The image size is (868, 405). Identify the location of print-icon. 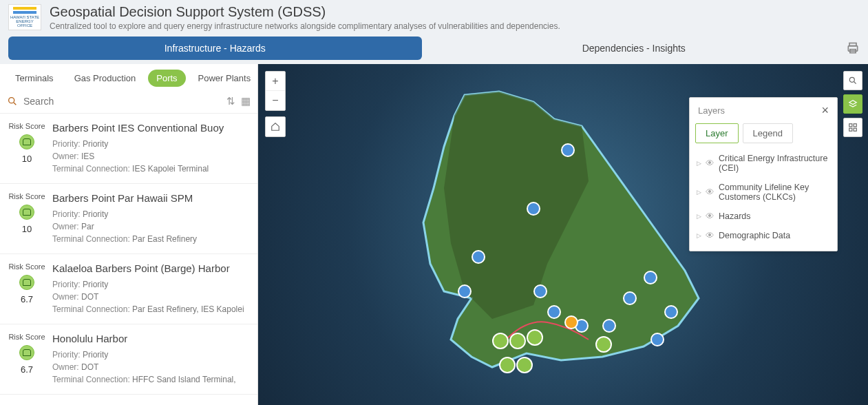
(853, 48).